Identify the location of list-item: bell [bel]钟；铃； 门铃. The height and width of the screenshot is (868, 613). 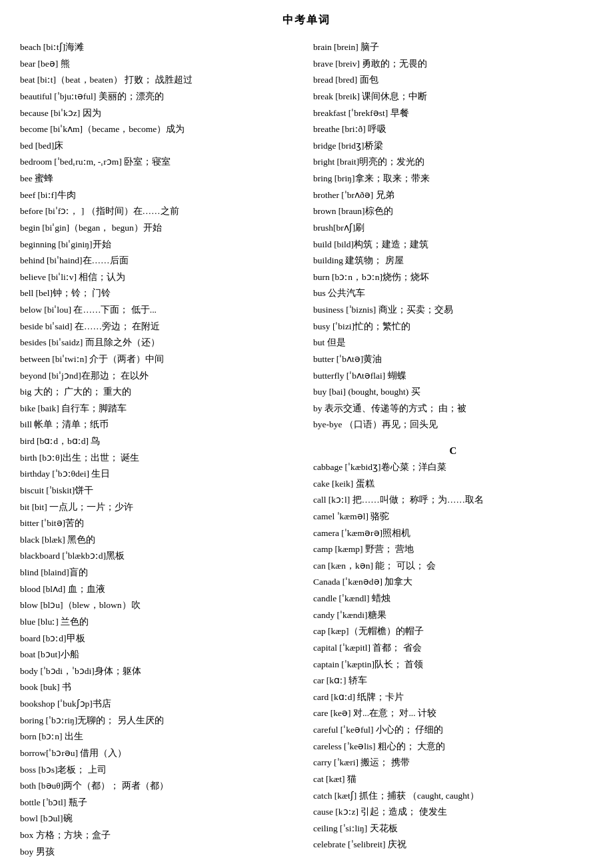
(160, 293).